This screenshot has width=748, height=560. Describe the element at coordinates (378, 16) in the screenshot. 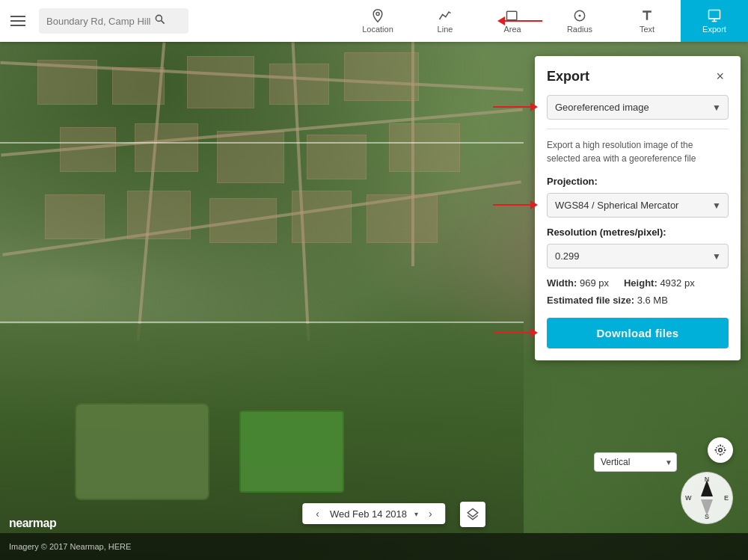

I see `location-pin-icon` at that location.